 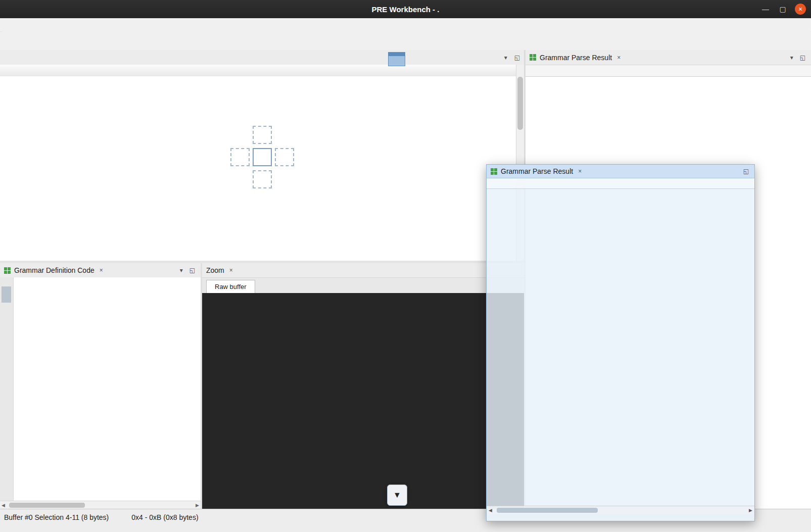 What do you see at coordinates (621, 172) in the screenshot?
I see `floating-title-bar: Grammar Parse Result × ◱` at bounding box center [621, 172].